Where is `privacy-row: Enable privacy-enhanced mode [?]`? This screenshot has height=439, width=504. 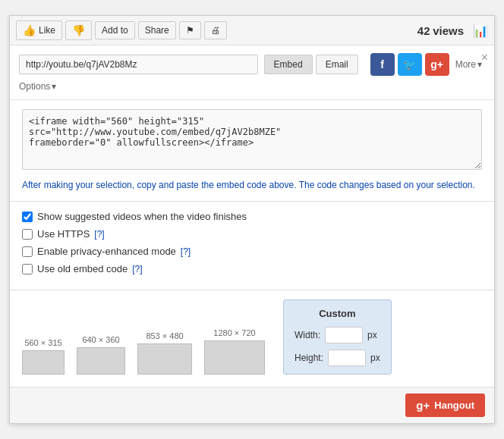
privacy-row: Enable privacy-enhanced mode [?] is located at coordinates (252, 252).